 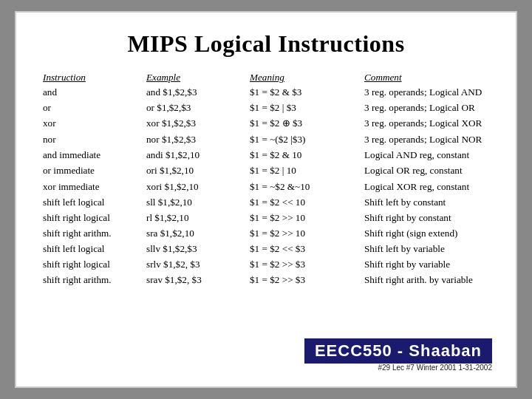 I want to click on cell-instruction: nor, so click(x=92, y=139).